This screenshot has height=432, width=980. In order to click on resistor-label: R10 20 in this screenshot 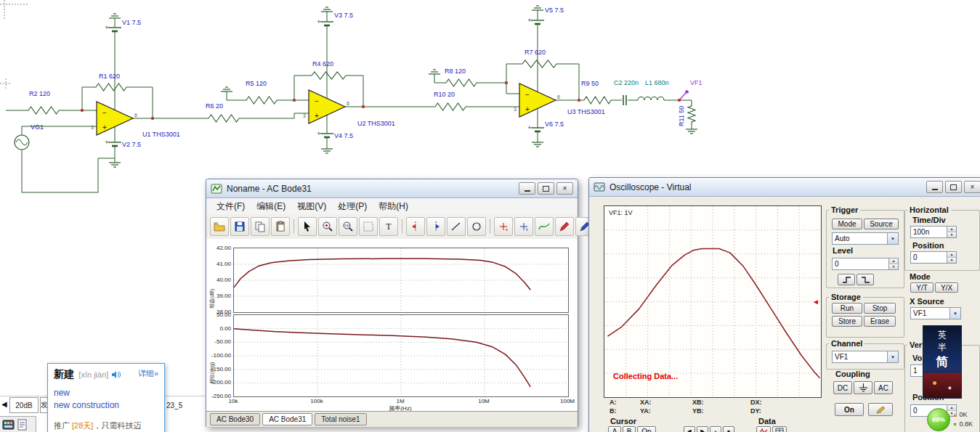, I will do `click(445, 94)`.